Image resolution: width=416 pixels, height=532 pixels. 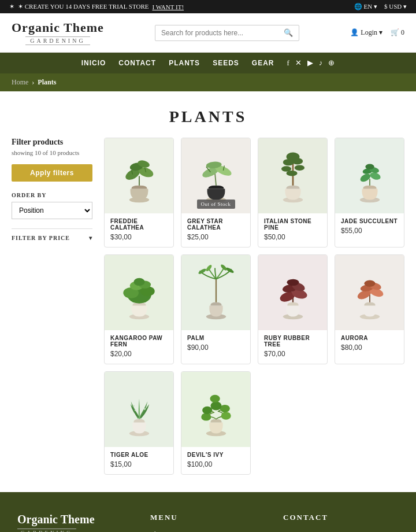 I want to click on product-info-4: JADE SUCCULENT $55,00, so click(x=370, y=227).